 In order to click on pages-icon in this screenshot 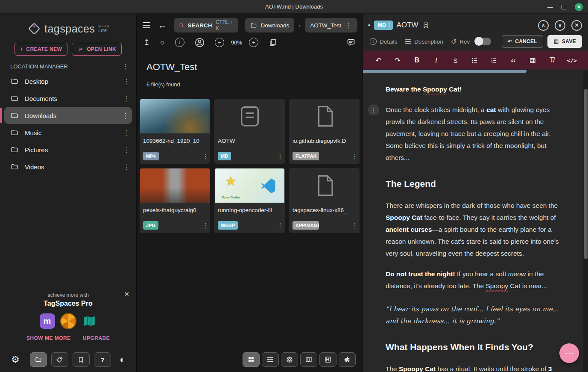, I will do `click(272, 43)`.